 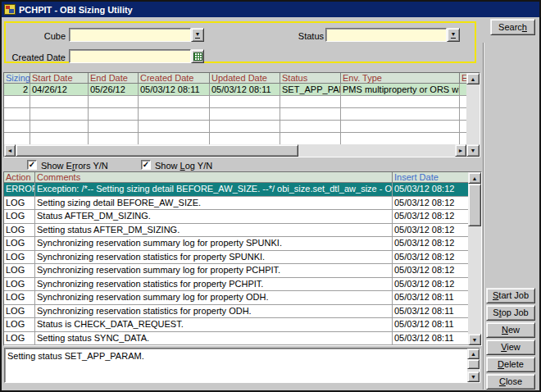 I want to click on app-icon, so click(x=10, y=10).